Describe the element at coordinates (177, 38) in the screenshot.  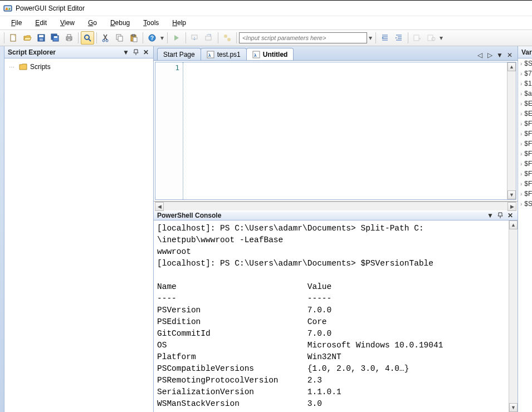
I see `run-button` at that location.